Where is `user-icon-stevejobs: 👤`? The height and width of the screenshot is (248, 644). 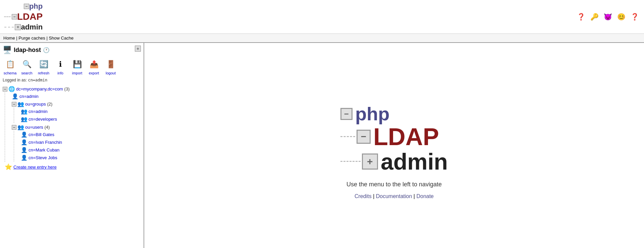 user-icon-stevejobs: 👤 is located at coordinates (24, 158).